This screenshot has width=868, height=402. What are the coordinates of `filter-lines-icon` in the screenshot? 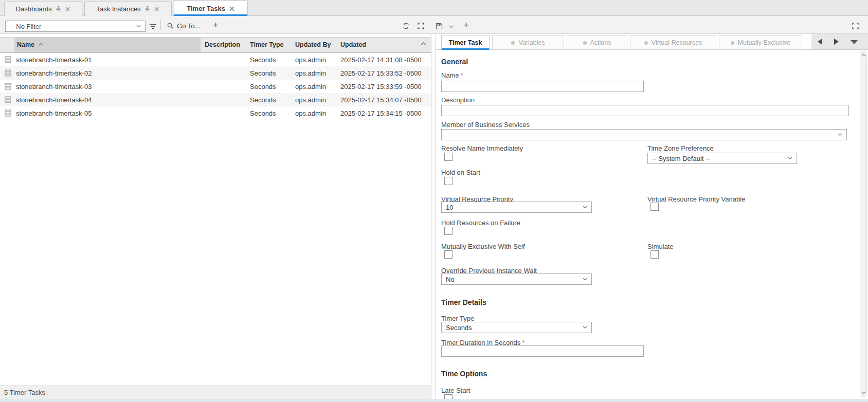 It's located at (153, 27).